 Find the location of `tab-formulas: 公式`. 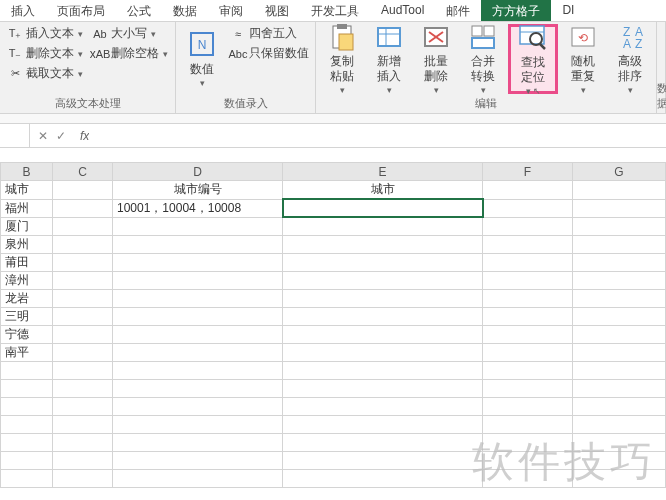

tab-formulas: 公式 is located at coordinates (139, 10).